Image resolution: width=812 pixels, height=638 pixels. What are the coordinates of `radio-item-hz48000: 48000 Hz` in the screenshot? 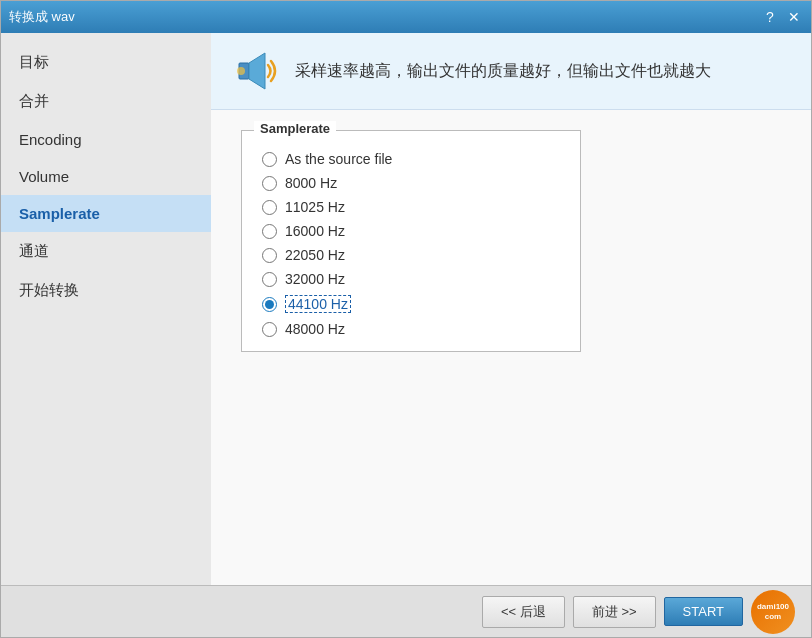 It's located at (411, 329).